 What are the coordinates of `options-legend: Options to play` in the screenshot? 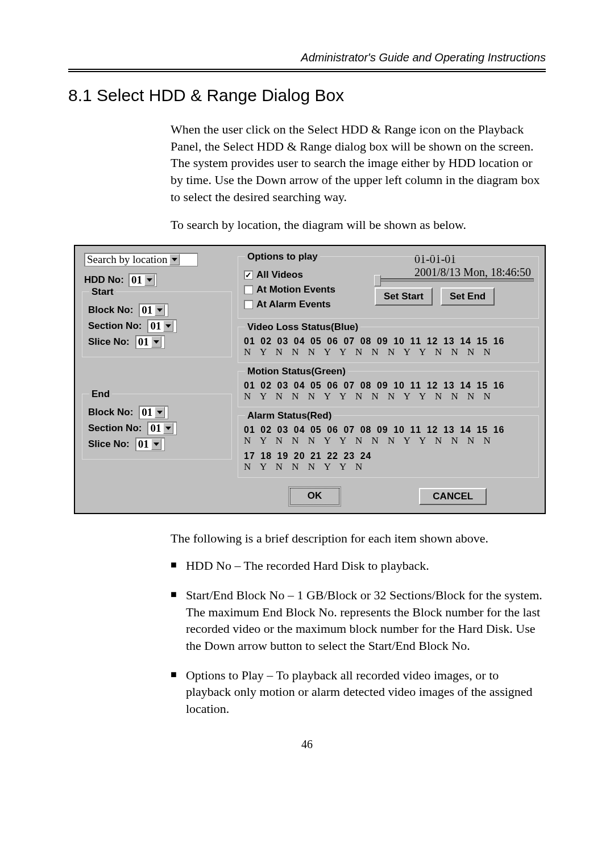 It's located at (283, 257).